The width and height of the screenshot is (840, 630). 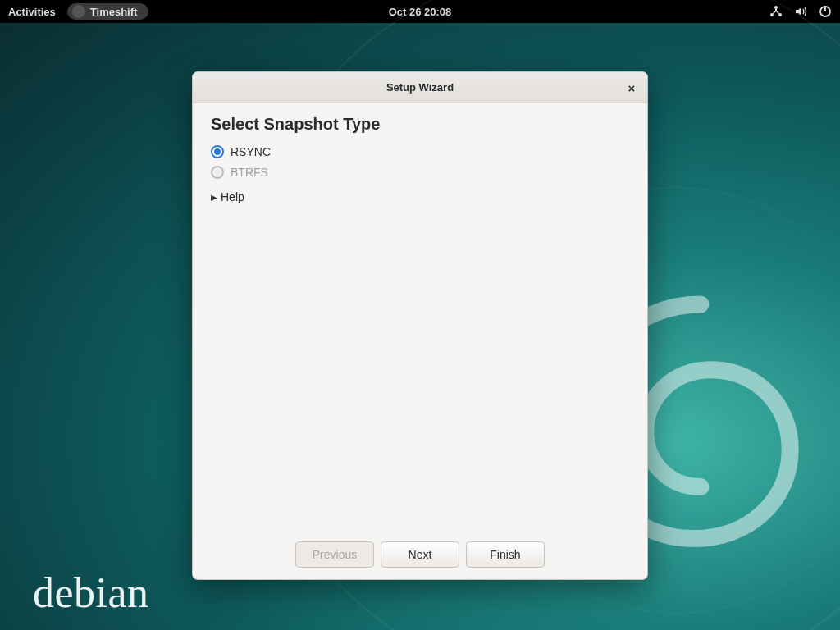 I want to click on radio-rsync-indicator, so click(x=217, y=152).